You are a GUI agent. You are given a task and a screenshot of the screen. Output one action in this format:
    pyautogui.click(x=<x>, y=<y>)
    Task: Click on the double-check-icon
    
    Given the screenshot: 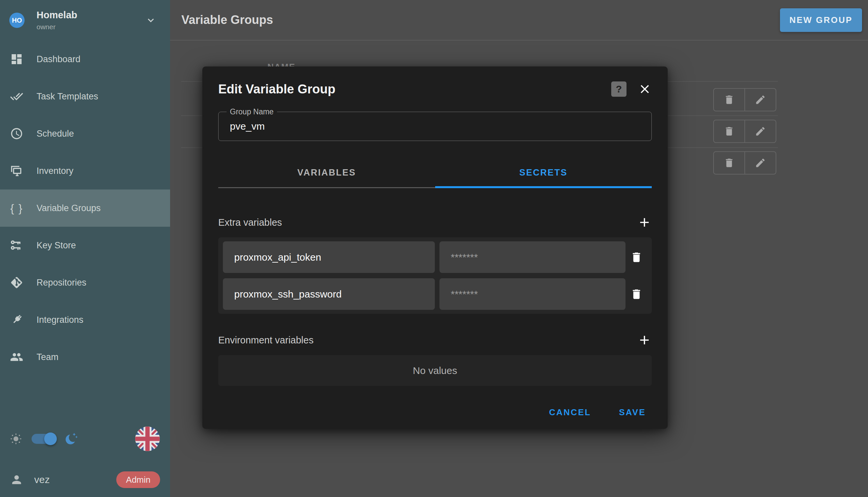 What is the action you would take?
    pyautogui.click(x=16, y=96)
    